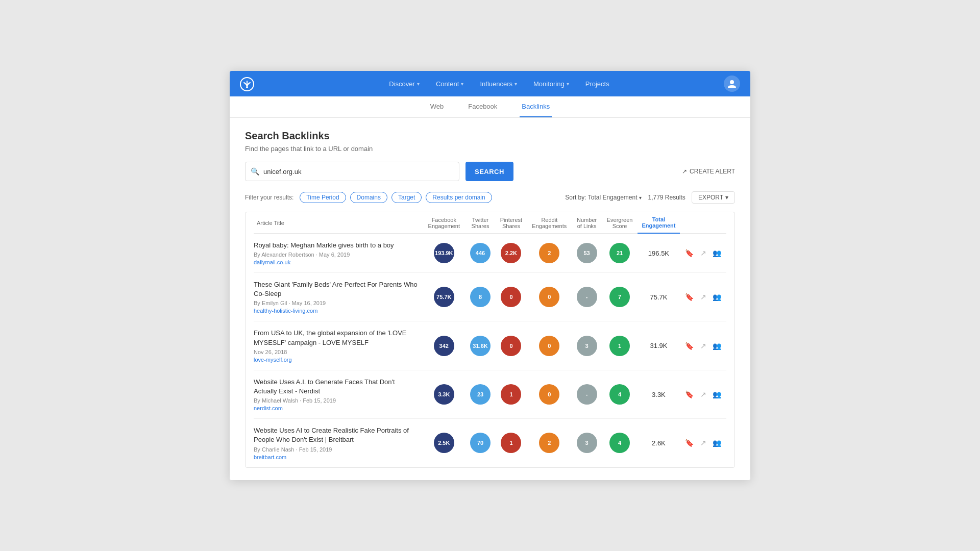 This screenshot has height=551, width=980. What do you see at coordinates (511, 443) in the screenshot?
I see `pinterest-circle: 1` at bounding box center [511, 443].